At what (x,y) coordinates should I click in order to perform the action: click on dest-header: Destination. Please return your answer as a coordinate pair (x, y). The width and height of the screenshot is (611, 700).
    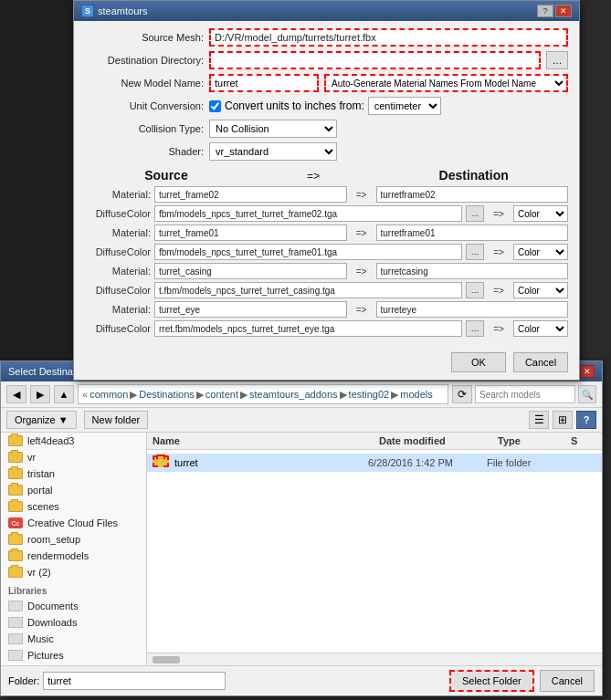
    Looking at the image, I should click on (474, 175).